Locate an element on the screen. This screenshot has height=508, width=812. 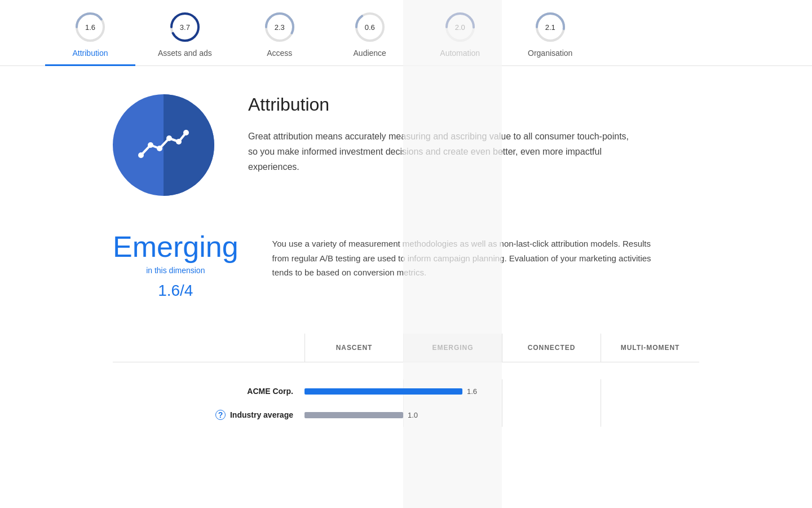
score-level: Emerging is located at coordinates (176, 247).